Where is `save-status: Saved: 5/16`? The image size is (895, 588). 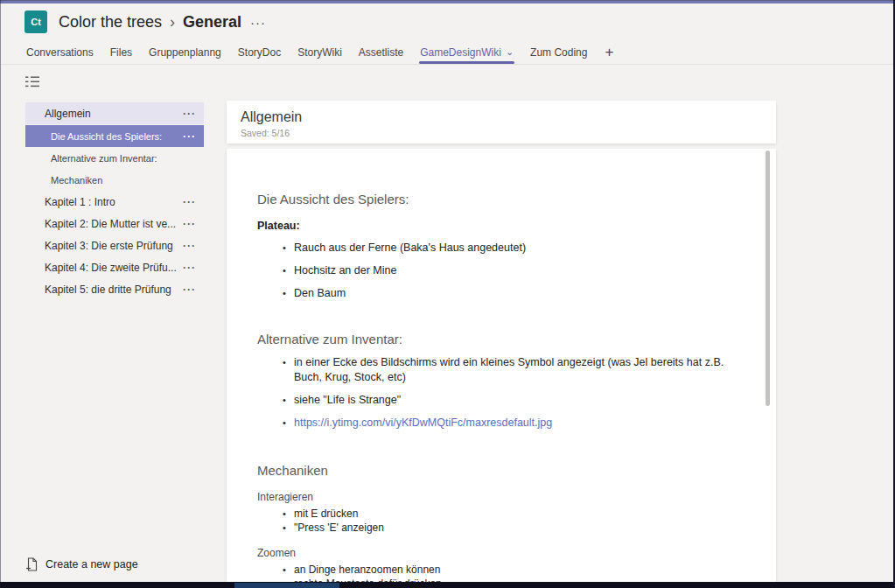
save-status: Saved: 5/16 is located at coordinates (501, 133).